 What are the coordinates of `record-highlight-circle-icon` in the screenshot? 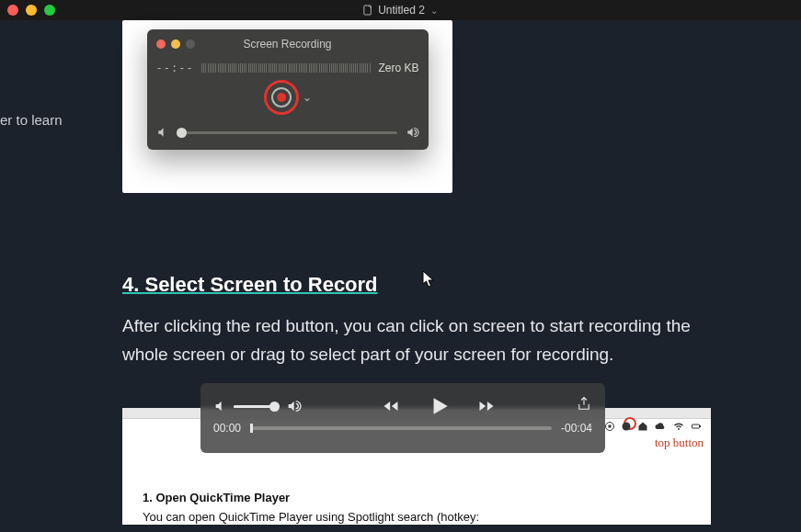 It's located at (281, 97).